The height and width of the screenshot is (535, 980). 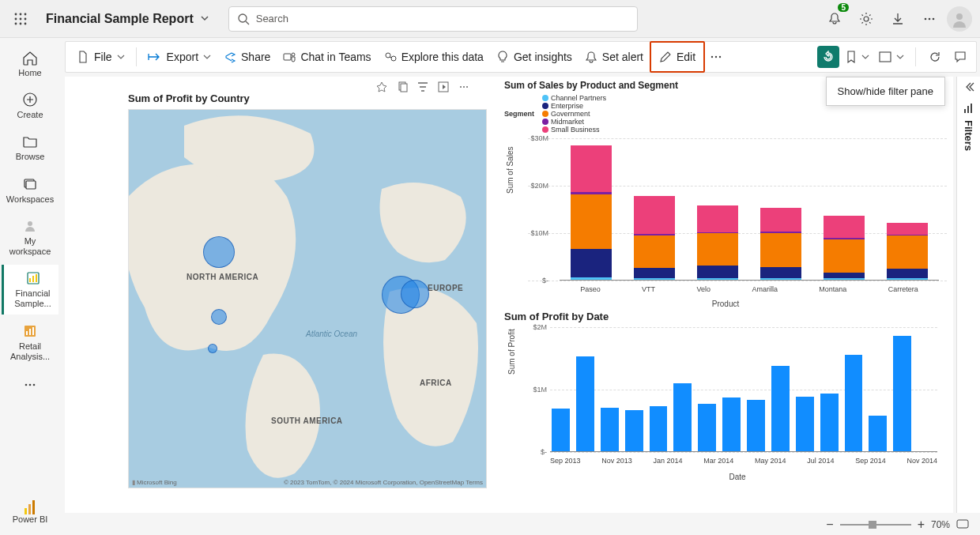 I want to click on legend-item: Government, so click(x=574, y=114).